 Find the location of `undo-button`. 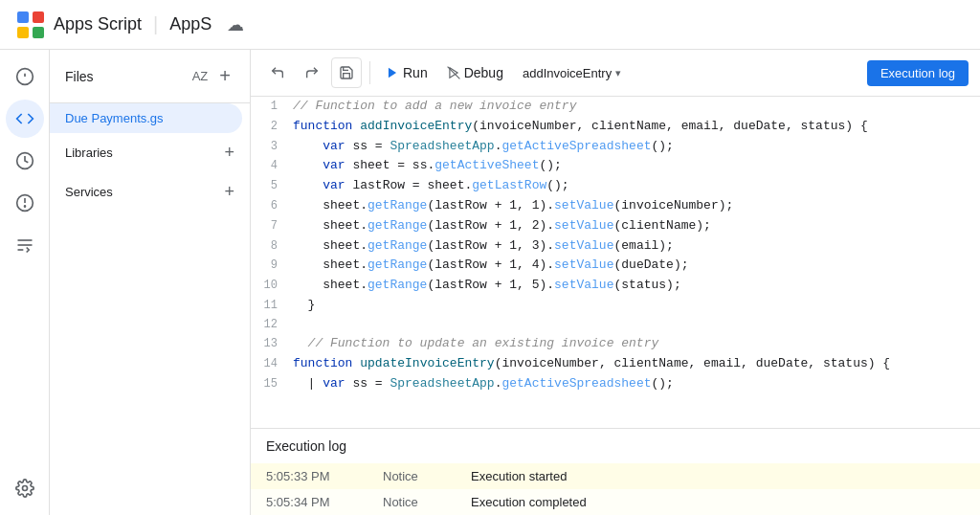

undo-button is located at coordinates (278, 73).